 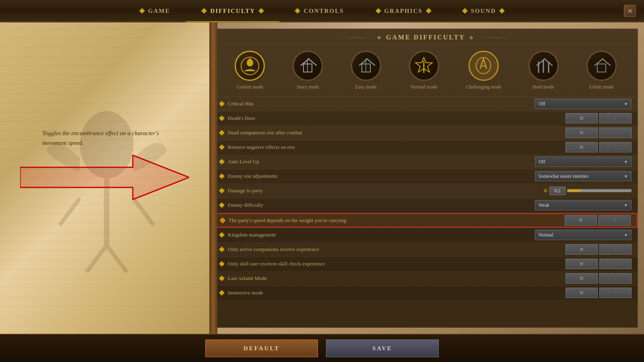 What do you see at coordinates (630, 11) in the screenshot?
I see `close-button: ✕` at bounding box center [630, 11].